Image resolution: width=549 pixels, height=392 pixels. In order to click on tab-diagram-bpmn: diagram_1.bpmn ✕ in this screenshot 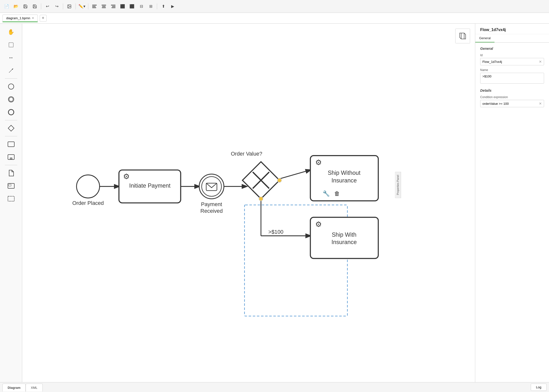, I will do `click(20, 18)`.